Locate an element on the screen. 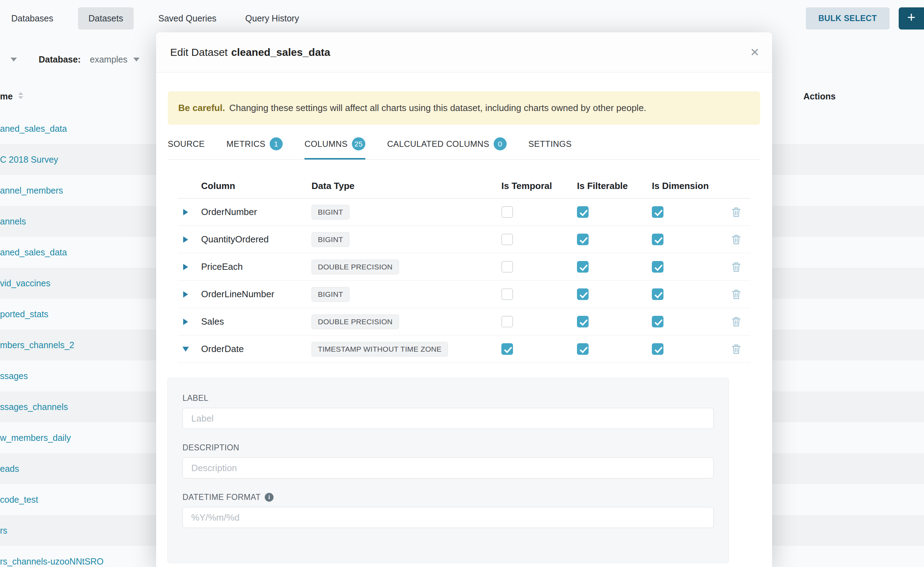 This screenshot has height=567, width=924. data-type-pill: TIMESTAMP WITHOUT TIME ZONE is located at coordinates (380, 350).